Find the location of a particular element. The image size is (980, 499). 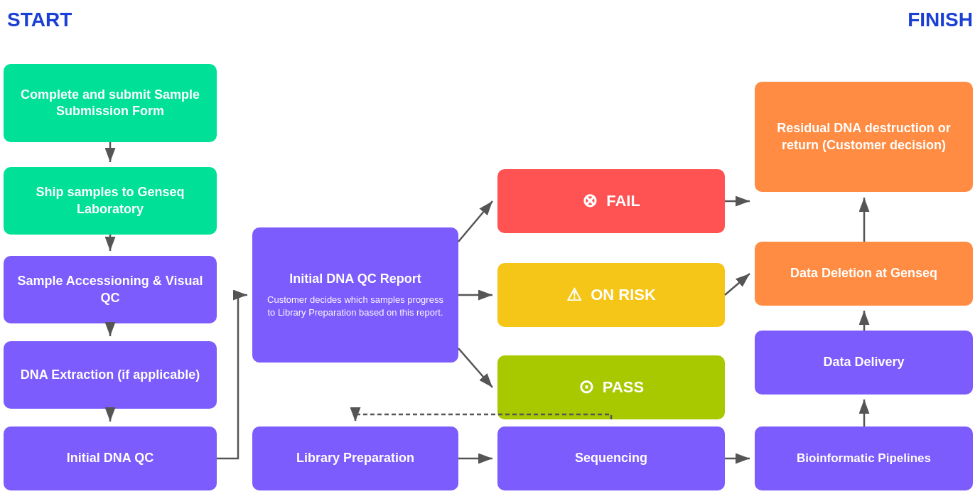

sequencing-box: Sequencing is located at coordinates (611, 458).